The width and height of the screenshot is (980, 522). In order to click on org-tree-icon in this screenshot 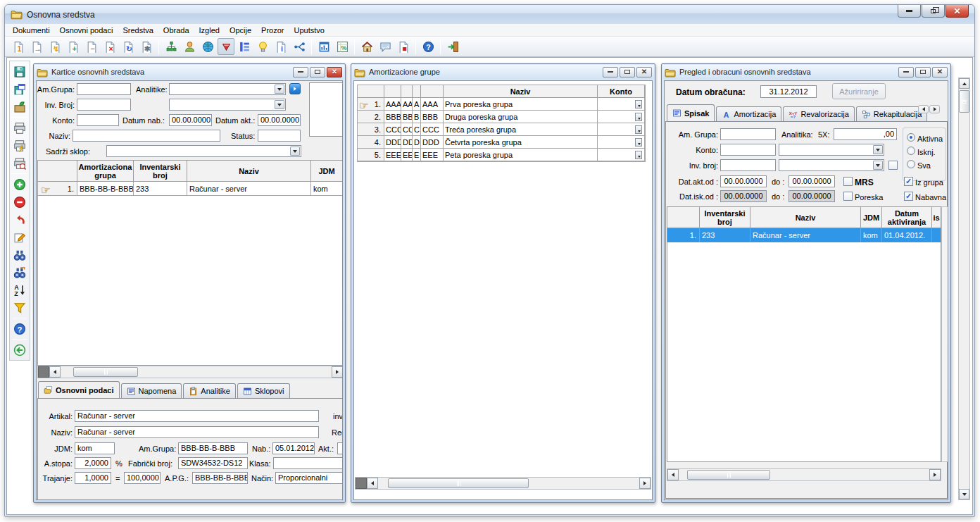, I will do `click(171, 46)`.